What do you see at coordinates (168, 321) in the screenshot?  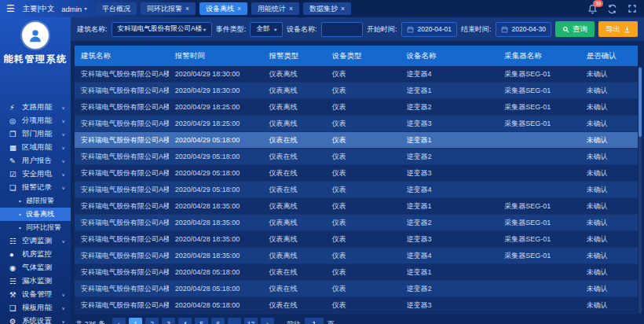 I see `page-button-3: 3` at bounding box center [168, 321].